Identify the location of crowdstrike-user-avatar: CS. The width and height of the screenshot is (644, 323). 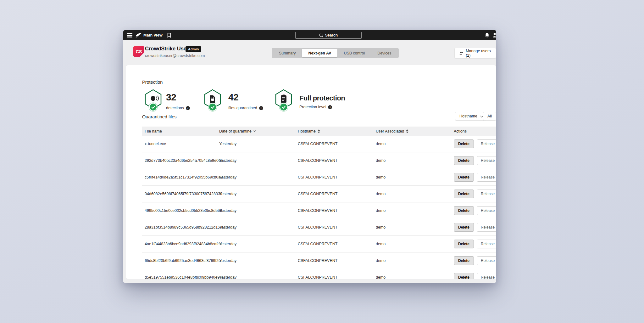
(139, 52).